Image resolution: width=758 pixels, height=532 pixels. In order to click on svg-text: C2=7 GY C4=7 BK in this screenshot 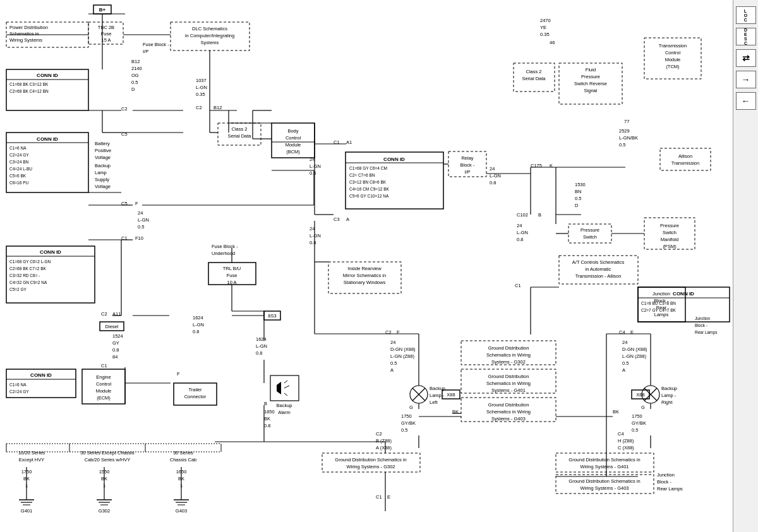, I will do `click(658, 310)`.